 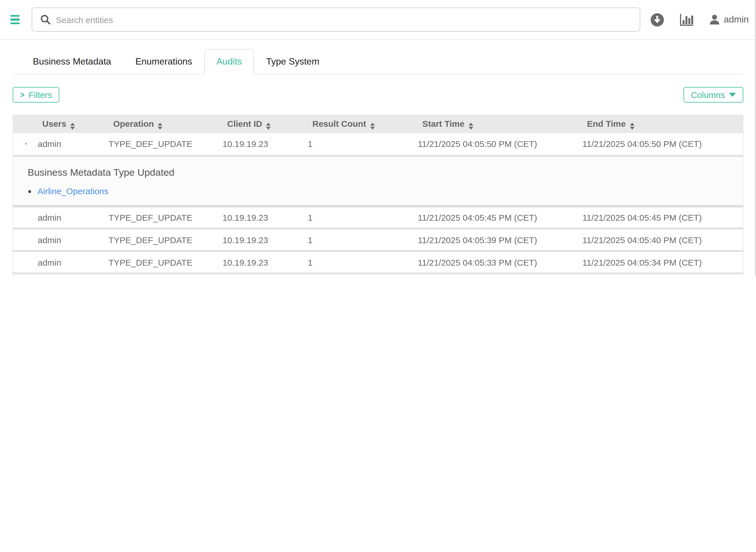 What do you see at coordinates (61, 124) in the screenshot?
I see `column-header-users: Users` at bounding box center [61, 124].